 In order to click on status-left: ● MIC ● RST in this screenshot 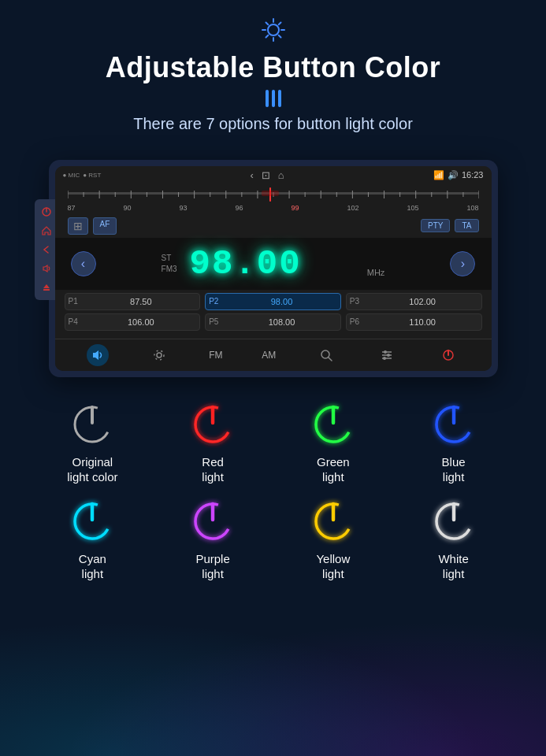, I will do `click(82, 175)`.